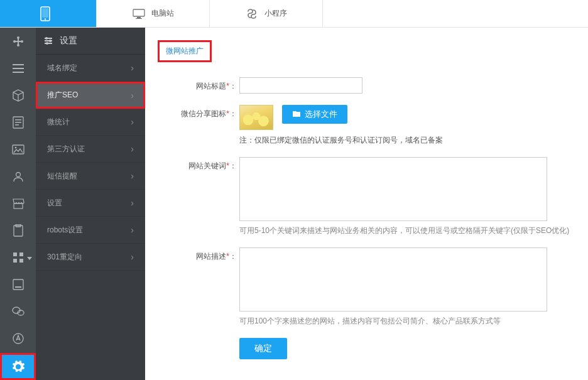 The width and height of the screenshot is (588, 380). Describe the element at coordinates (185, 52) in the screenshot. I see `breadcrumb: 微网站推广` at that location.